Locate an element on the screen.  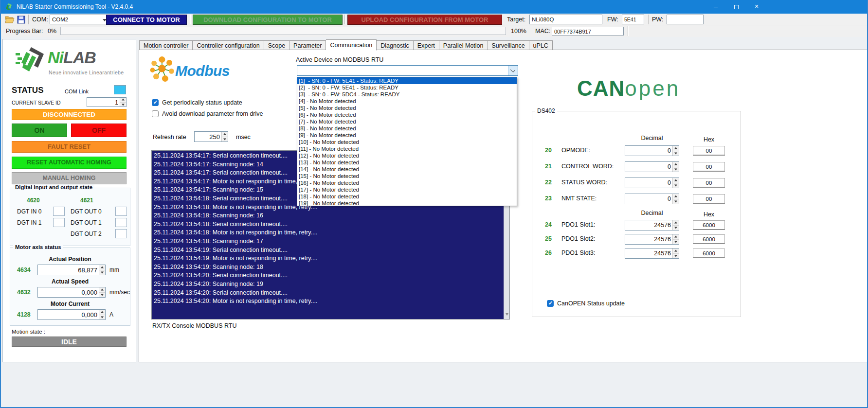
reset-automatic-homing-button: RESET AUTOMATIC HOMING is located at coordinates (69, 162).